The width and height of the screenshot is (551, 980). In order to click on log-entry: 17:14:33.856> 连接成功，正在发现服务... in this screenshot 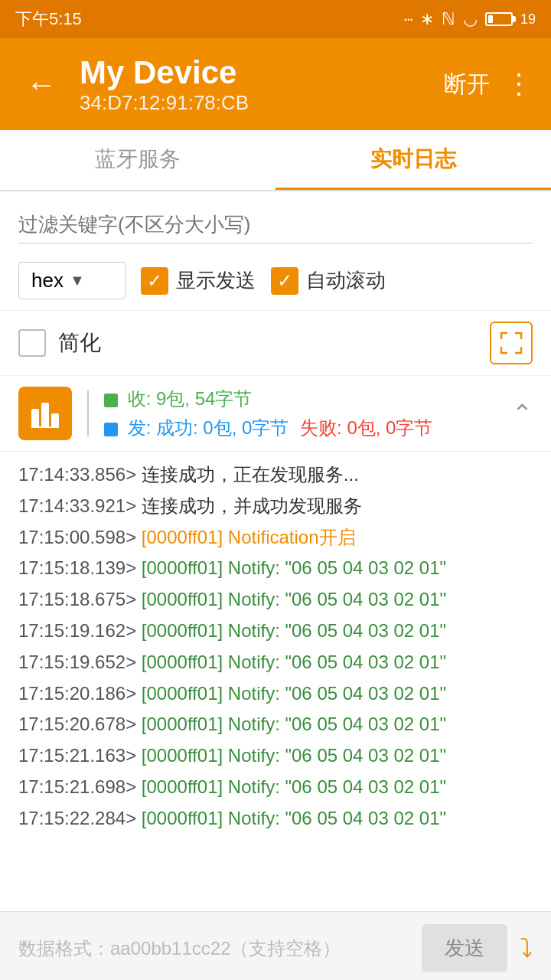, I will do `click(276, 475)`.